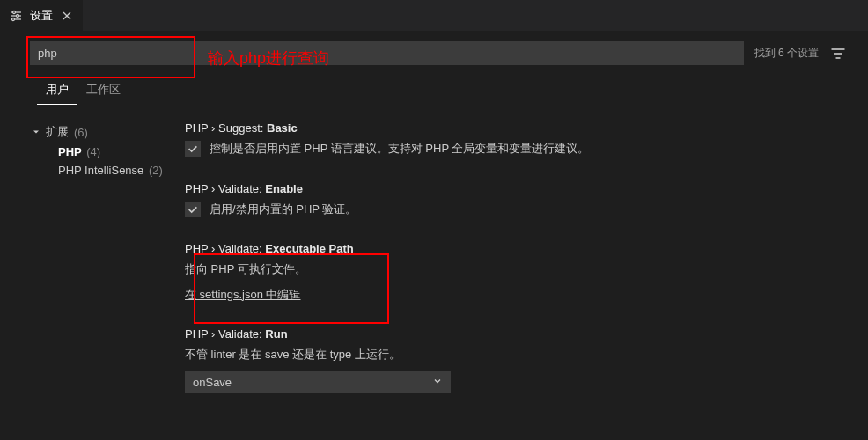 This screenshot has width=868, height=440. Describe the element at coordinates (516, 273) in the screenshot. I see `setting-php-validate-exec-path: PHP › Validate: Executable Path 指向 PHP 可…` at that location.